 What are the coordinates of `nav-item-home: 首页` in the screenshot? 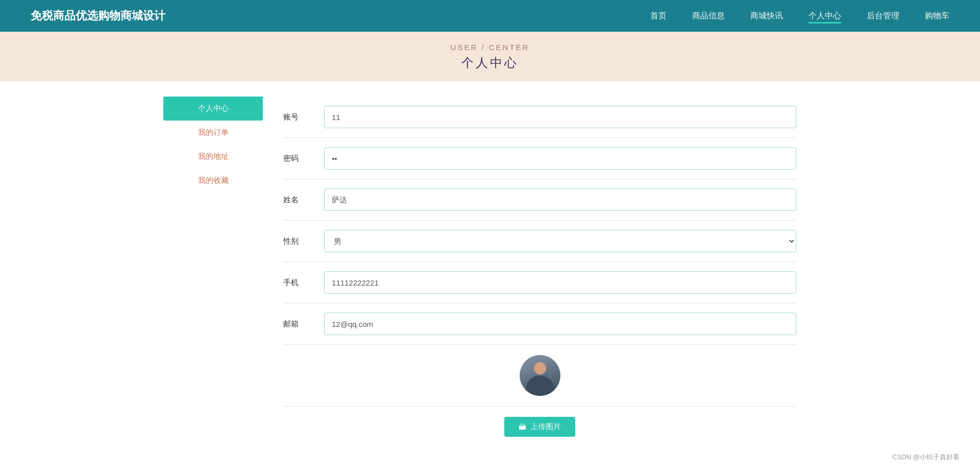 It's located at (658, 16).